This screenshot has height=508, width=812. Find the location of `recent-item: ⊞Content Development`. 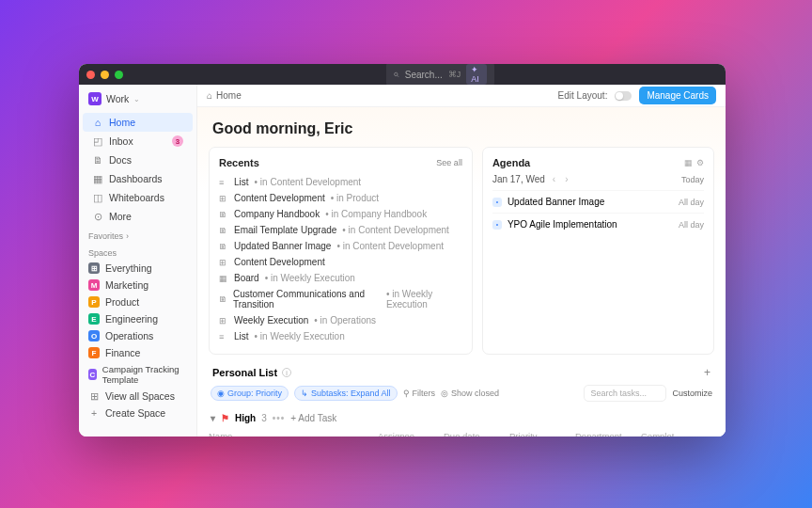

recent-item: ⊞Content Development is located at coordinates (340, 262).